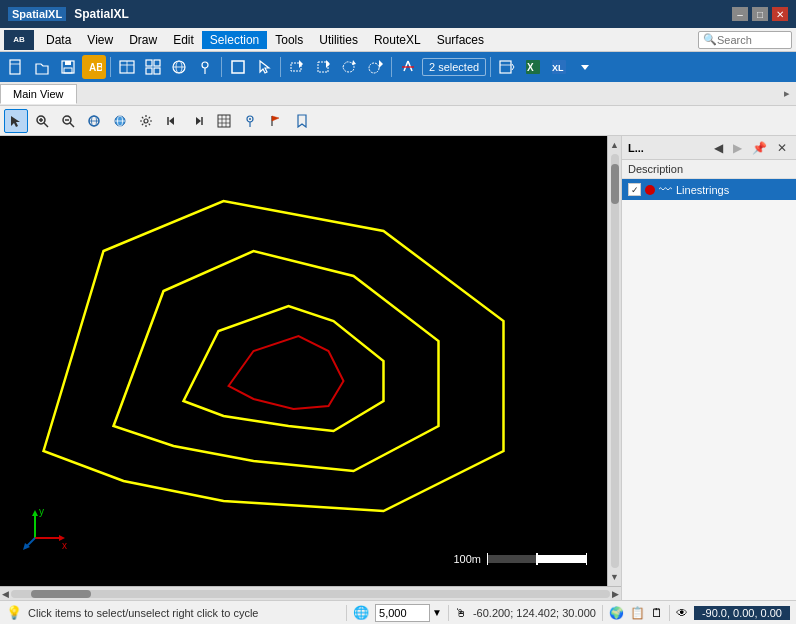 This screenshot has width=796, height=624. I want to click on menu-selection: Selection, so click(234, 40).